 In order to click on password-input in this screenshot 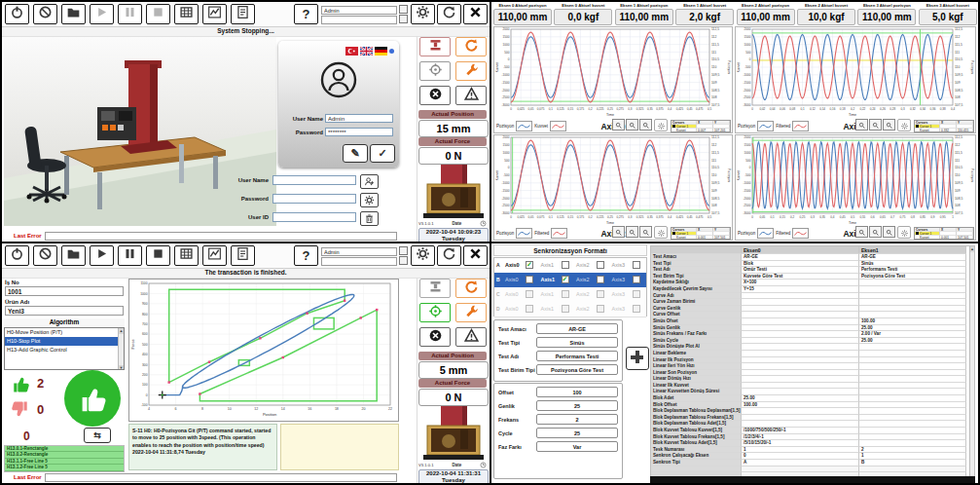, I will do `click(359, 132)`.